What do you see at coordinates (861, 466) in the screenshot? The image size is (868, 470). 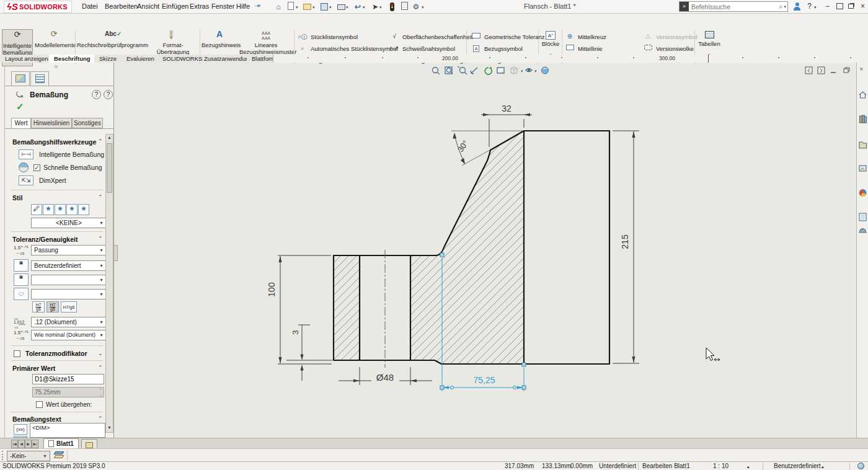 I see `tags-globe-icon` at bounding box center [861, 466].